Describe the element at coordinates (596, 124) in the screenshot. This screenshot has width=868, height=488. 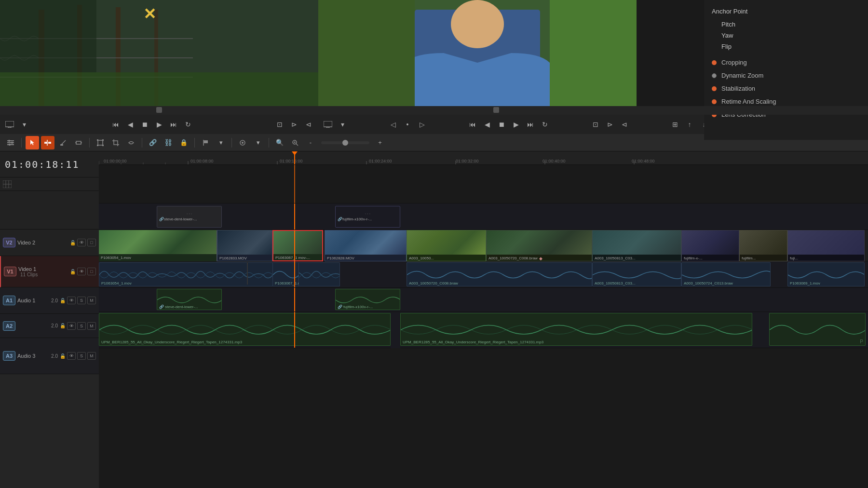
I see `fit-btn-r: ⊡` at that location.